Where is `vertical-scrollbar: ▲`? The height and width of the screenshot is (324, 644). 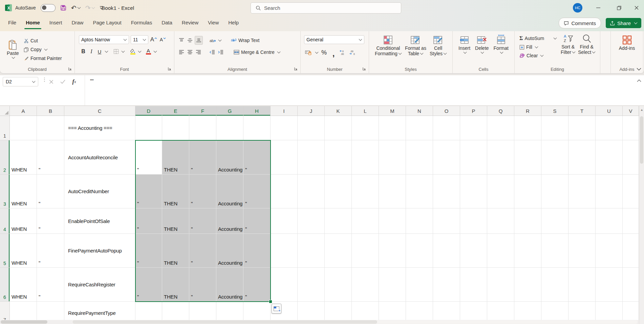
vertical-scrollbar: ▲ is located at coordinates (641, 215).